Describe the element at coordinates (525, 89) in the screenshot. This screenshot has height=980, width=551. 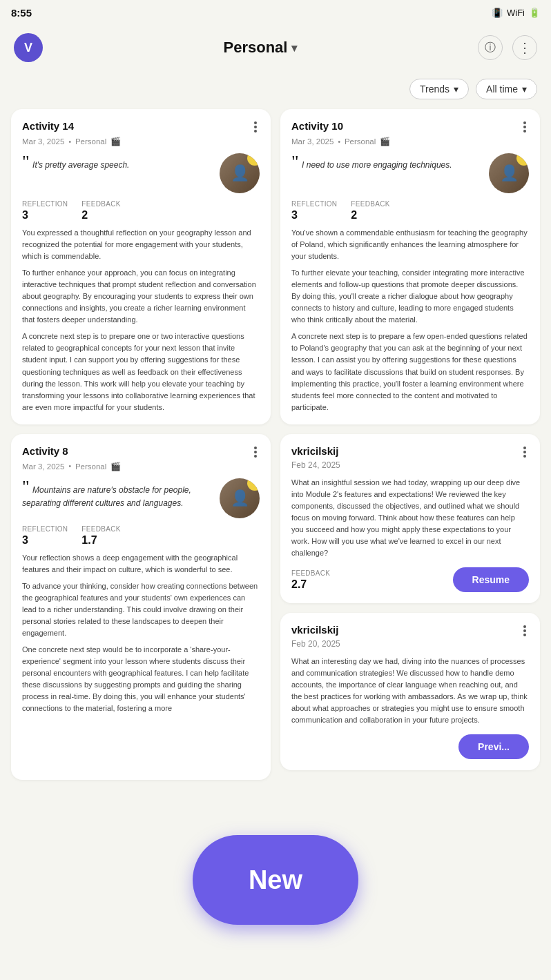
I see `alltime-chevron-icon: ▾` at that location.